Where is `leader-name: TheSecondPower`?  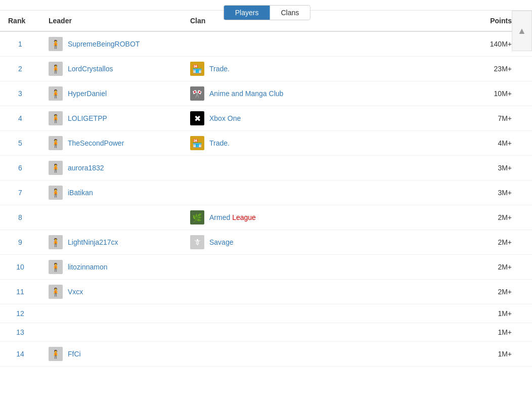
leader-name: TheSecondPower is located at coordinates (96, 143).